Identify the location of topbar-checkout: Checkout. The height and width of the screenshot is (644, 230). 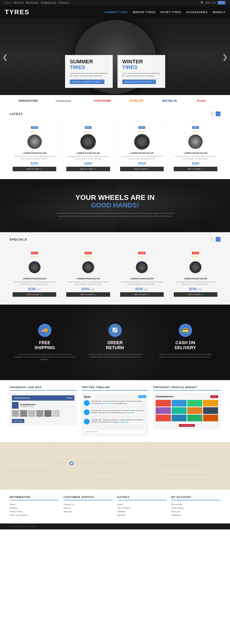
(64, 3).